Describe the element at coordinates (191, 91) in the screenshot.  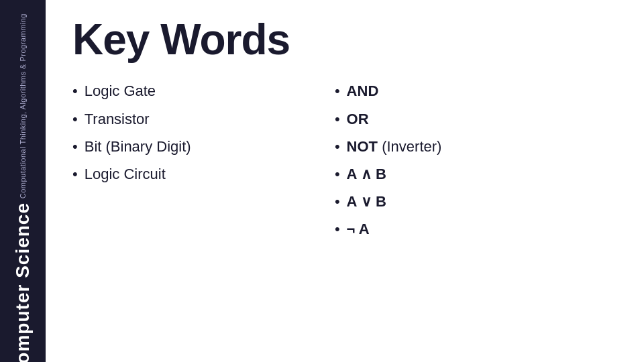
I see `list-item: • Logic Gate` at that location.